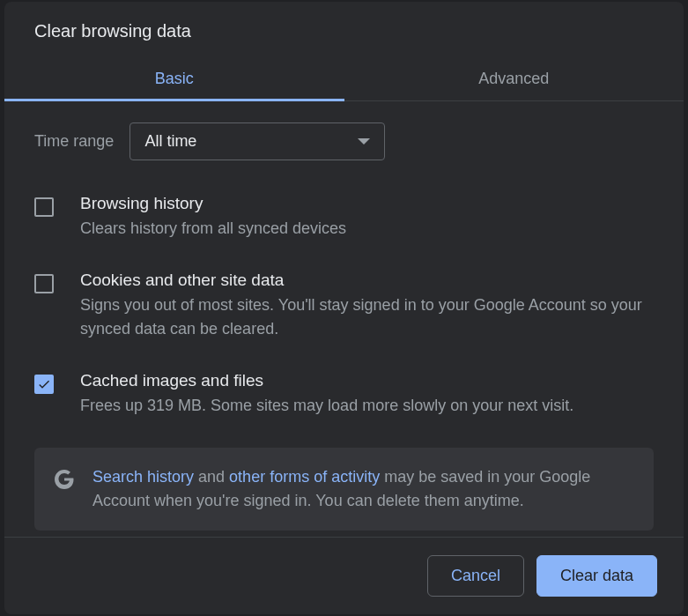 The height and width of the screenshot is (616, 688). I want to click on option-title: Browsing history, so click(366, 204).